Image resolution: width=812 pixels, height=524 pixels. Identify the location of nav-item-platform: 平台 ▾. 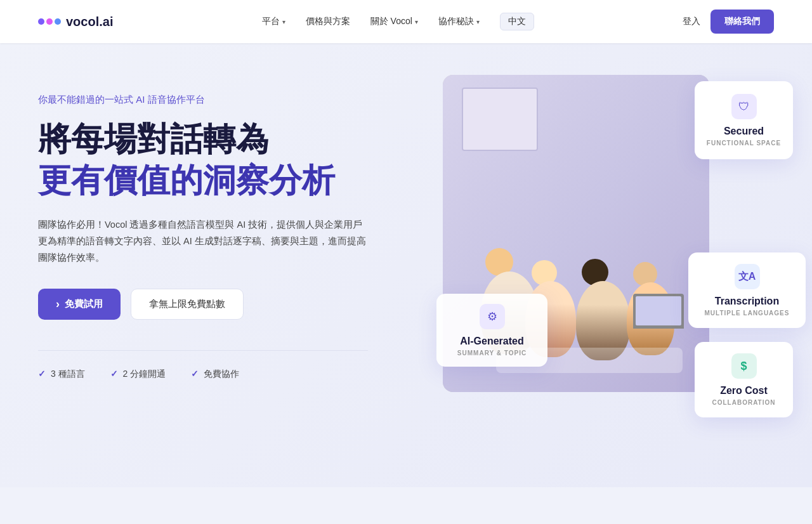
(274, 22).